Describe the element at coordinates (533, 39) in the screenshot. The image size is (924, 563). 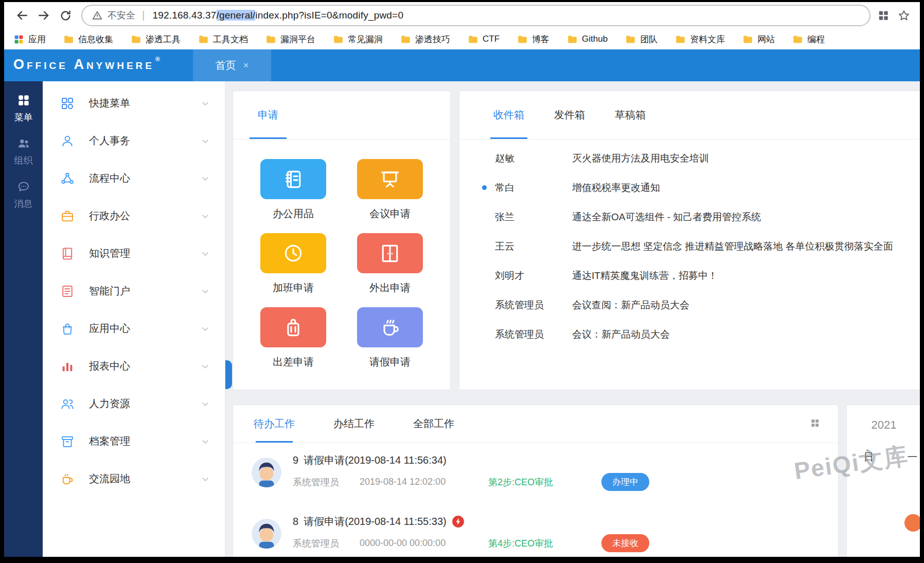
I see `bookmark-folder-item: 博客` at that location.